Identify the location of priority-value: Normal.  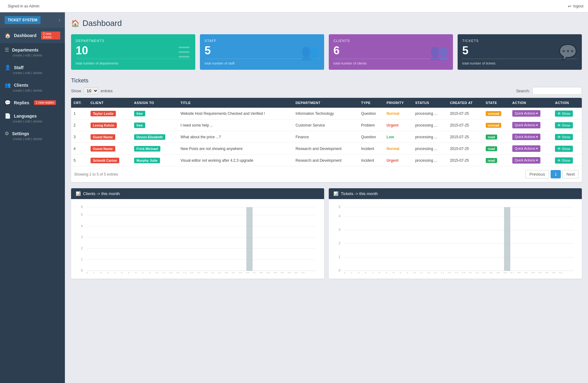
(393, 114).